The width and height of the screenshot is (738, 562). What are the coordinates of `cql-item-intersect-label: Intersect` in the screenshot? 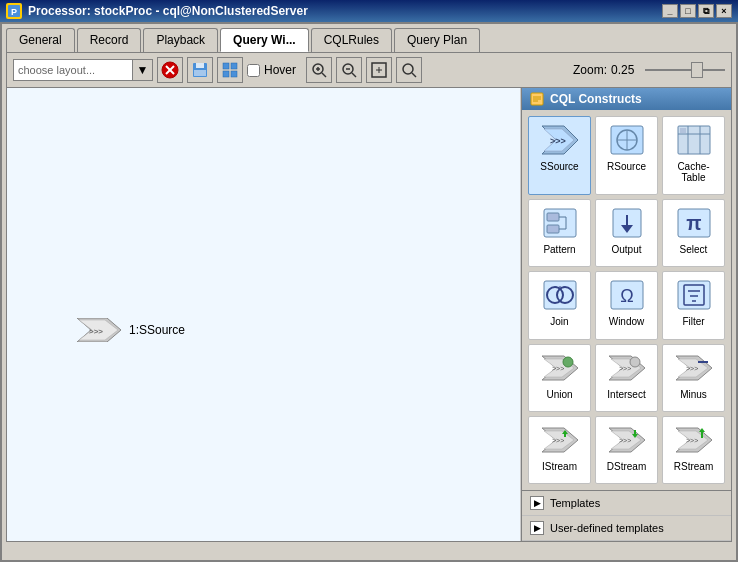 It's located at (626, 394).